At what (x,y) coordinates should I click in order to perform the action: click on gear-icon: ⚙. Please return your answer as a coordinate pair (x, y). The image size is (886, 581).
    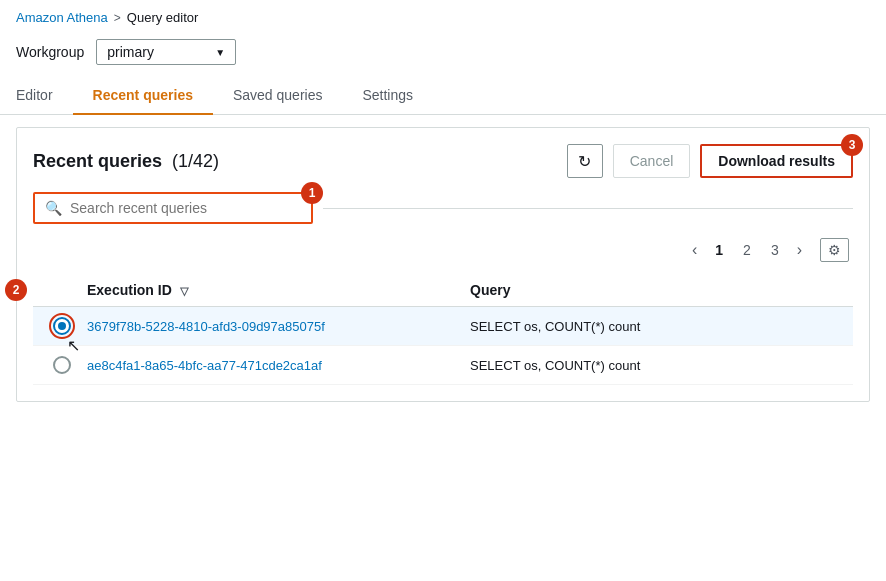
    Looking at the image, I should click on (834, 250).